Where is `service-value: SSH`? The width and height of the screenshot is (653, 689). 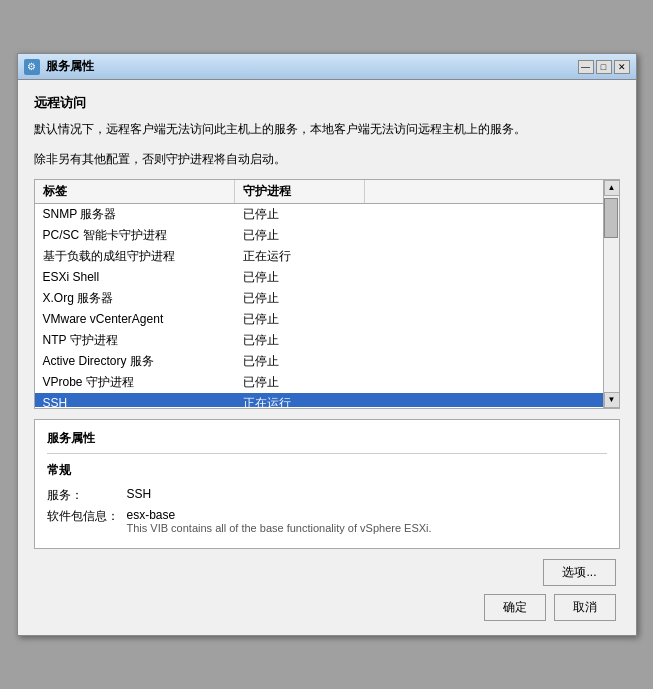
service-value: SSH is located at coordinates (140, 494).